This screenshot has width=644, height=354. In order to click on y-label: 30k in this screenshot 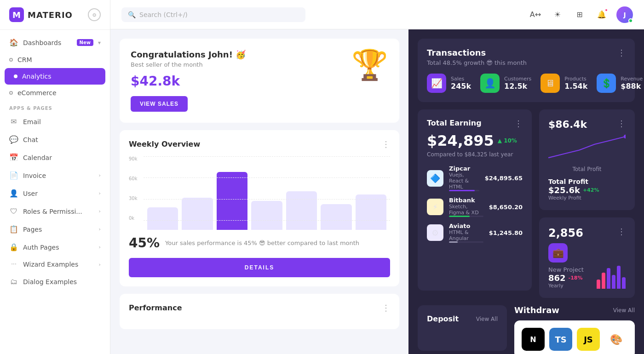, I will do `click(133, 199)`.